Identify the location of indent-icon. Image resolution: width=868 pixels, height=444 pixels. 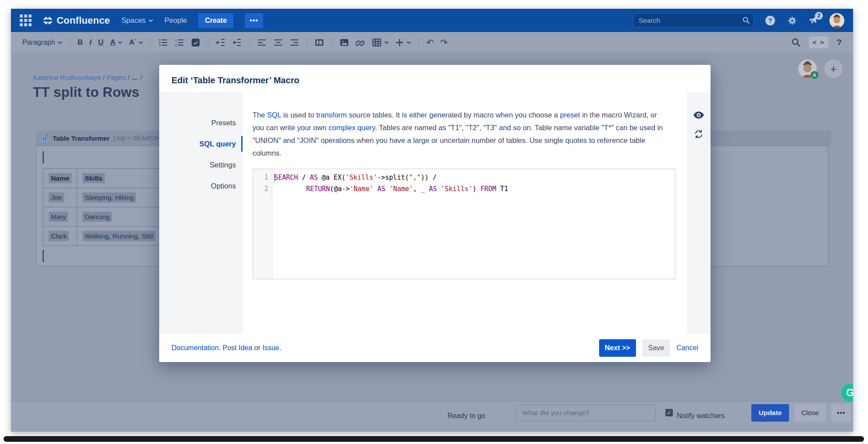
(237, 43).